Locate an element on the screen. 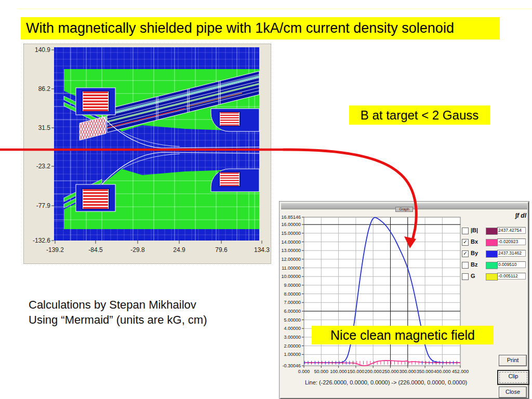  svg-text: -0.30046 is located at coordinates (291, 366).